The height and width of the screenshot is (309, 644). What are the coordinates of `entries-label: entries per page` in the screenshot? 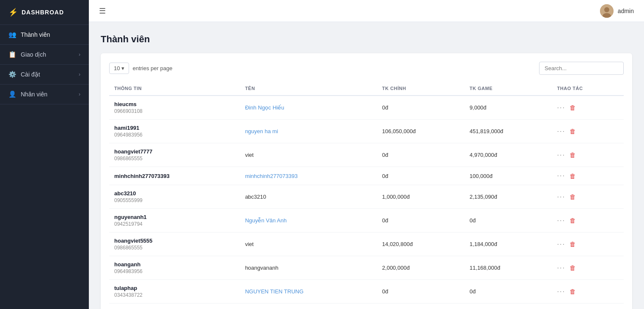 It's located at (152, 68).